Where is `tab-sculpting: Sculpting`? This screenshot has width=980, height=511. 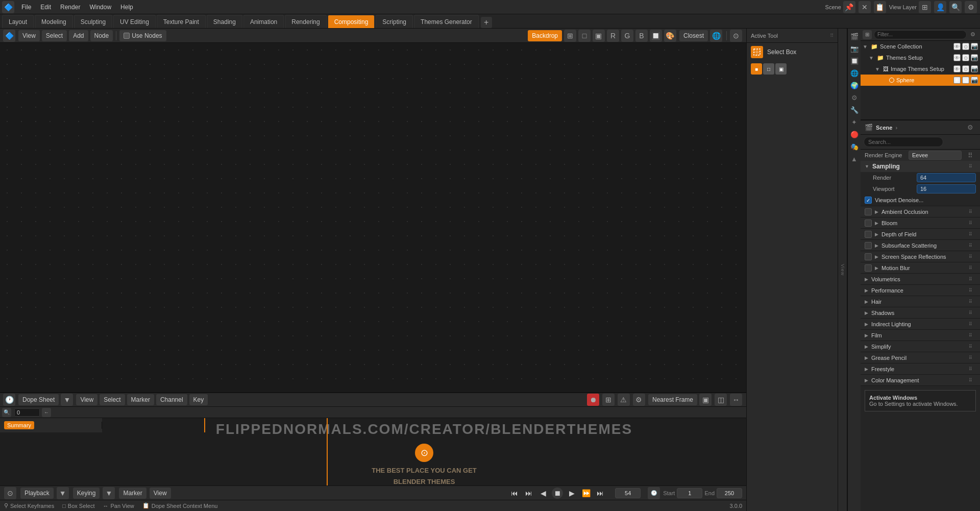
tab-sculpting: Sculpting is located at coordinates (93, 21).